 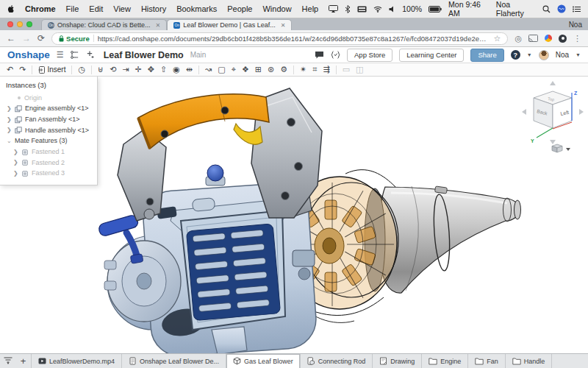 I want to click on display-states-icon: ⇶, so click(x=326, y=69).